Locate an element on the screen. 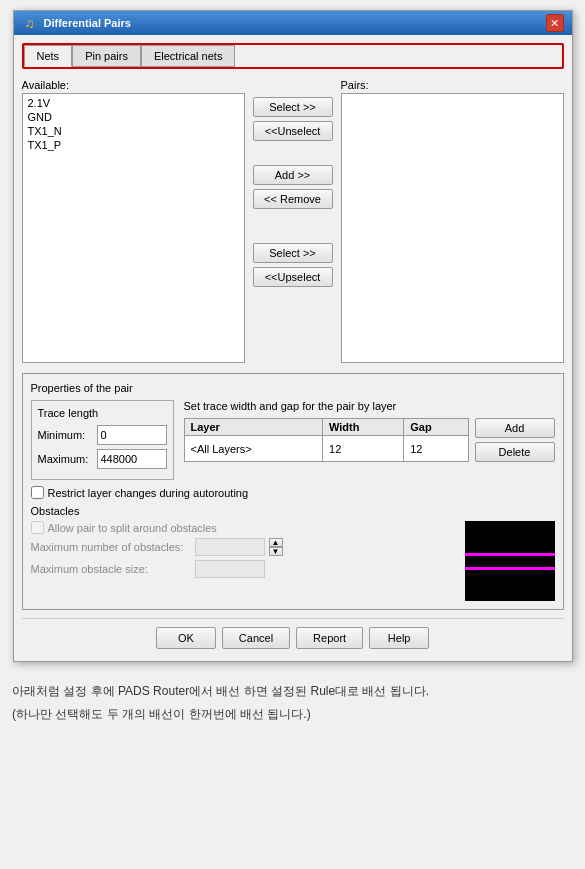 The width and height of the screenshot is (585, 869). middle-buttons: Select >> <<Unselect Add >> << Remove Se… is located at coordinates (293, 221).